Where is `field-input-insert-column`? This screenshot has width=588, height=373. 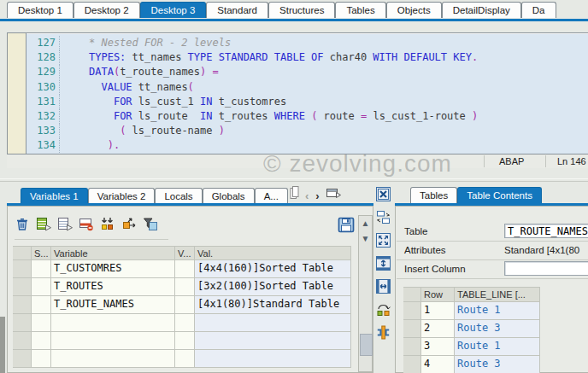 field-input-insert-column is located at coordinates (546, 268).